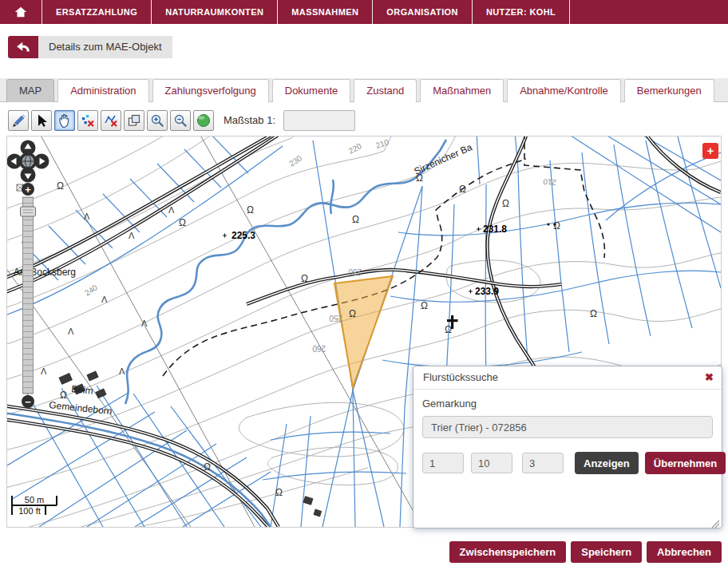 Image resolution: width=728 pixels, height=566 pixels. What do you see at coordinates (568, 447) in the screenshot?
I see `flurstueck-search-dialog: Flurstückssuche ✖ Gemarkung Anzeigen Übe…` at bounding box center [568, 447].